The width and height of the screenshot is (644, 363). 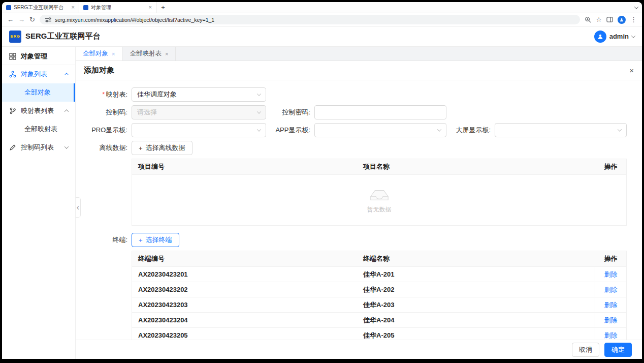 I want to click on zoom-icon, so click(x=588, y=19).